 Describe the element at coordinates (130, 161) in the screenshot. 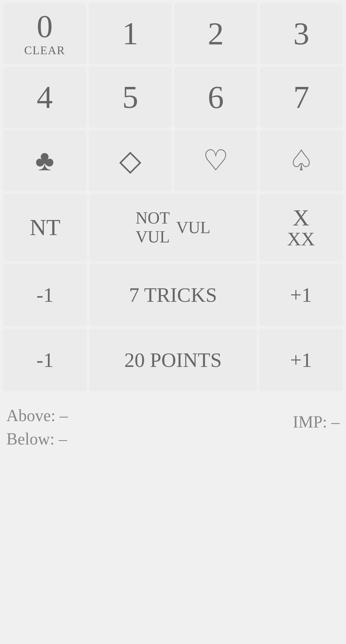

I see `diamonds-icon: ◇` at that location.